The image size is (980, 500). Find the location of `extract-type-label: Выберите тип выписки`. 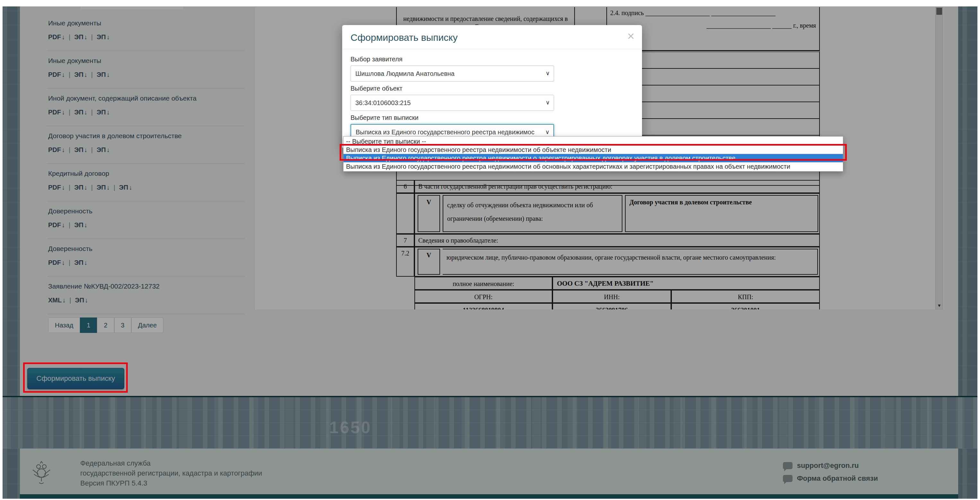

extract-type-label: Выберите тип выписки is located at coordinates (492, 118).